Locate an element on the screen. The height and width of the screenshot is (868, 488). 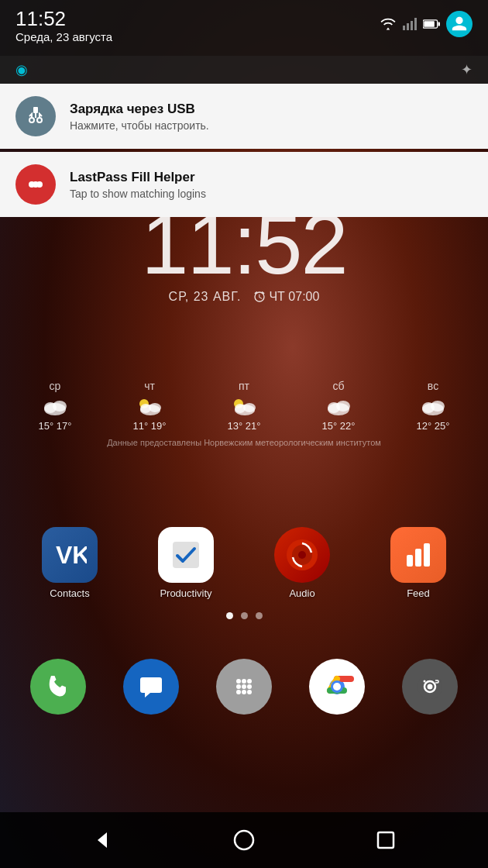
contacts-icon-circle: VK is located at coordinates (70, 555).